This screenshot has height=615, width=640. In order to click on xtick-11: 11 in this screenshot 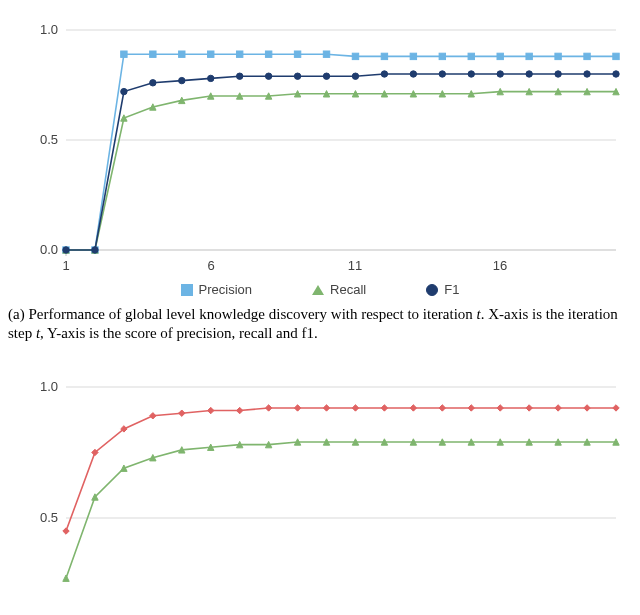, I will do `click(355, 266)`.